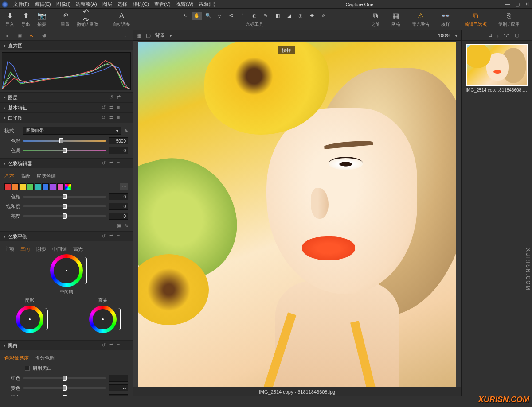 The image size is (532, 407). Describe the element at coordinates (421, 19) in the screenshot. I see `exposure-warning-button: ⚠曝光警告` at that location.